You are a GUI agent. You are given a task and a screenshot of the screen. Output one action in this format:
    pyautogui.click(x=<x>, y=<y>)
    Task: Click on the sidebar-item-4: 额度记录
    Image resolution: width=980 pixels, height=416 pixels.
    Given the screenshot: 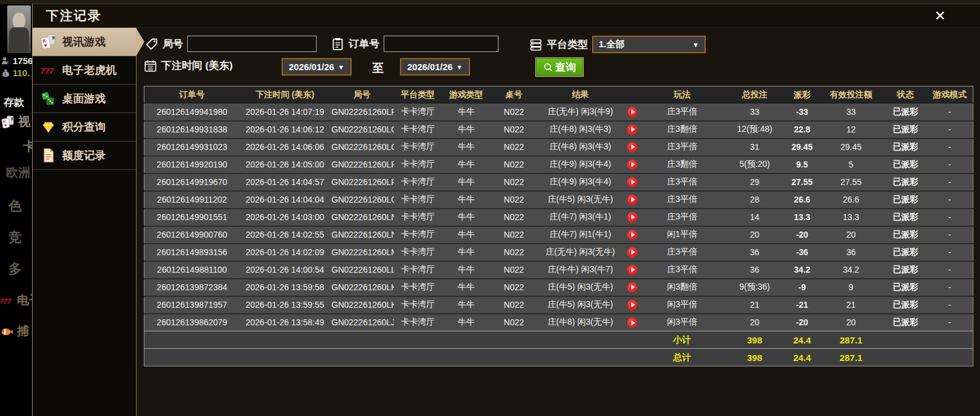 What is the action you would take?
    pyautogui.click(x=85, y=156)
    